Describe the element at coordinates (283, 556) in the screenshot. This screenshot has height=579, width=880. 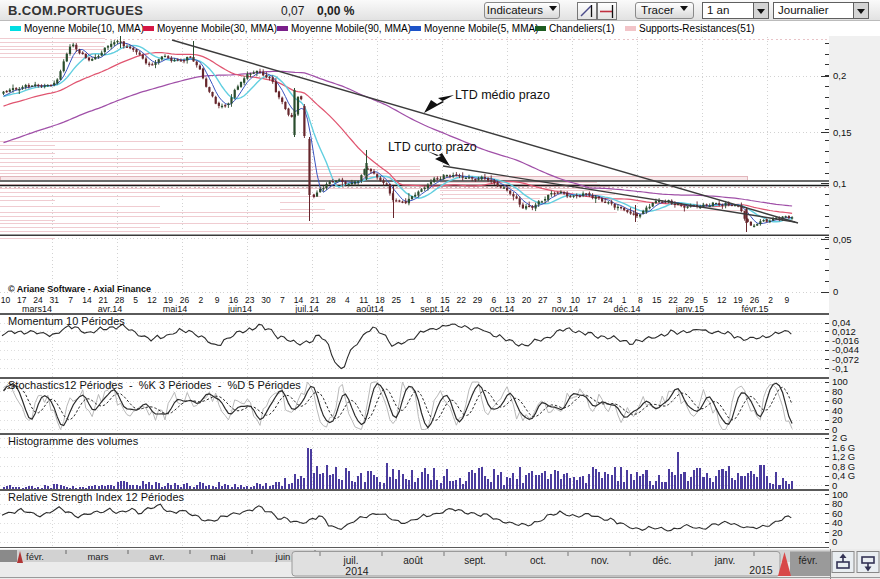
I see `svg-text: juin` at that location.